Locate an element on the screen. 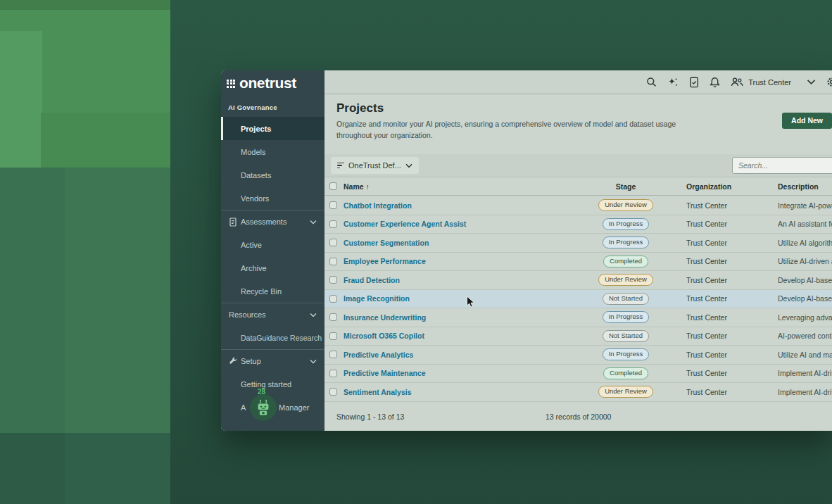 This screenshot has width=832, height=504. top-header-bar: Trust Center is located at coordinates (579, 82).